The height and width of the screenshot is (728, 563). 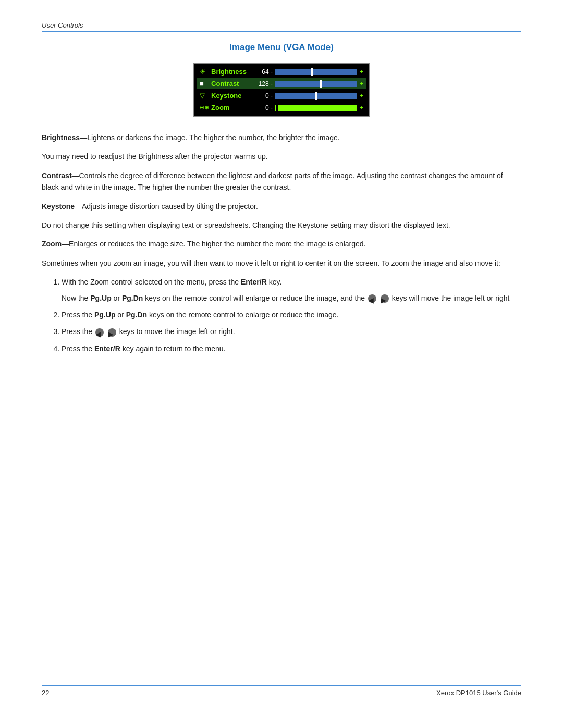 What do you see at coordinates (282, 83) in the screenshot?
I see `menu-row-contrast: ■ Contrast 128 - +` at bounding box center [282, 83].